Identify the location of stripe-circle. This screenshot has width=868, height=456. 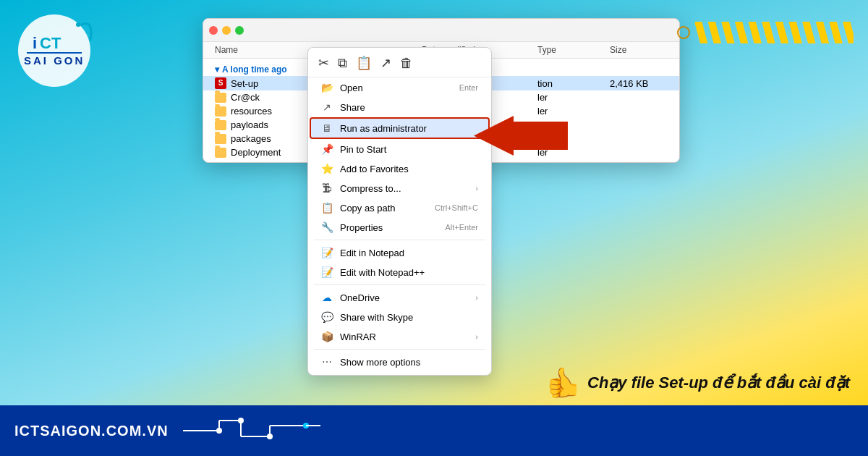
(684, 33).